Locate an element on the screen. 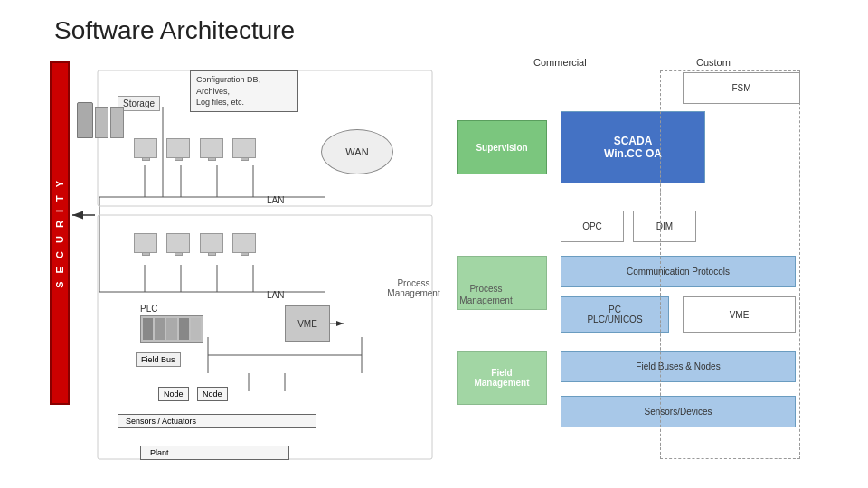 The width and height of the screenshot is (868, 488). custom-column-border is located at coordinates (731, 265).